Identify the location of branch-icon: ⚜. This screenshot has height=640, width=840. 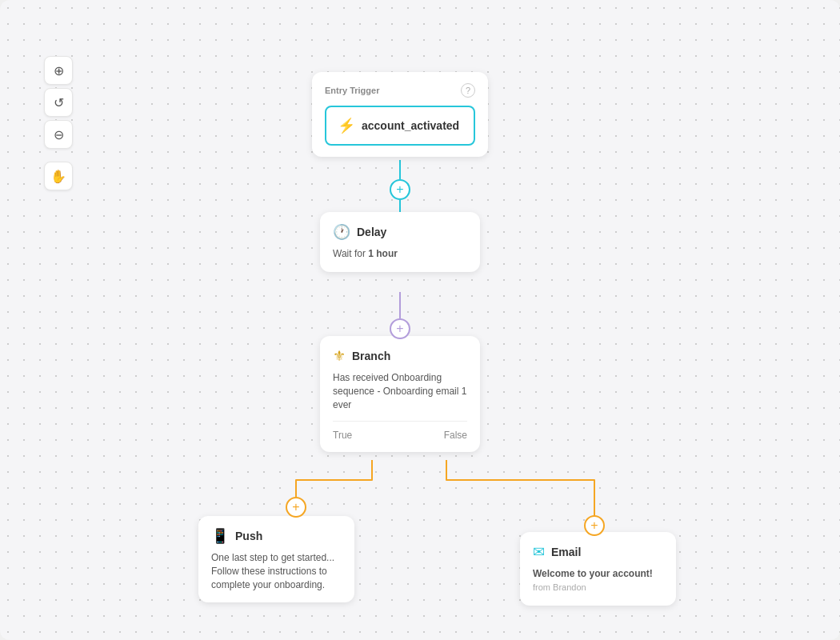
(339, 356).